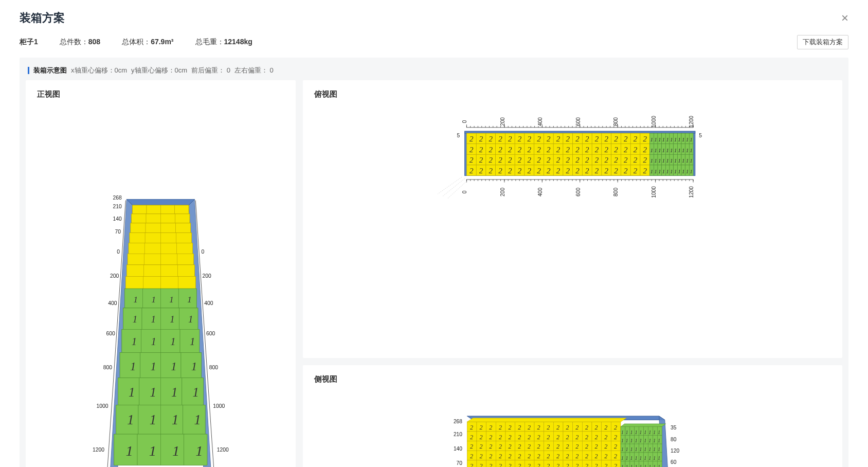 Image resolution: width=868 pixels, height=467 pixels. What do you see at coordinates (573, 92) in the screenshot?
I see `top-view-title: 俯视图` at bounding box center [573, 92].